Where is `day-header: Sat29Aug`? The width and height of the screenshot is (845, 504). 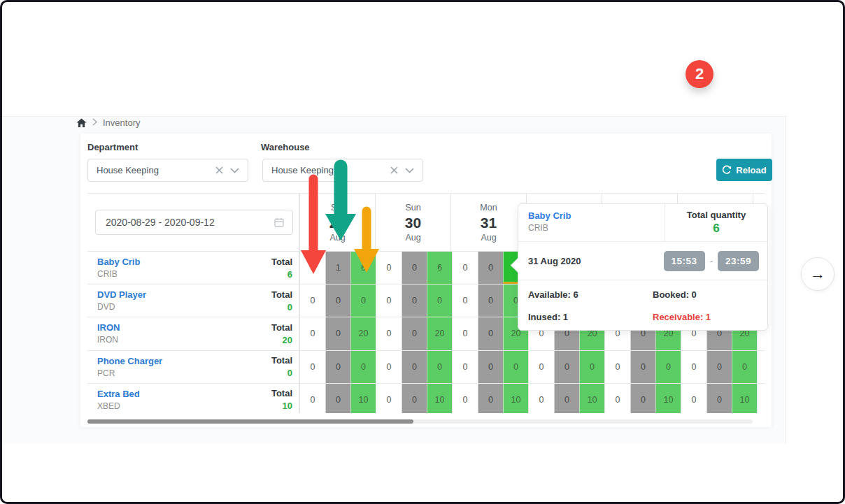 day-header: Sat29Aug is located at coordinates (337, 222).